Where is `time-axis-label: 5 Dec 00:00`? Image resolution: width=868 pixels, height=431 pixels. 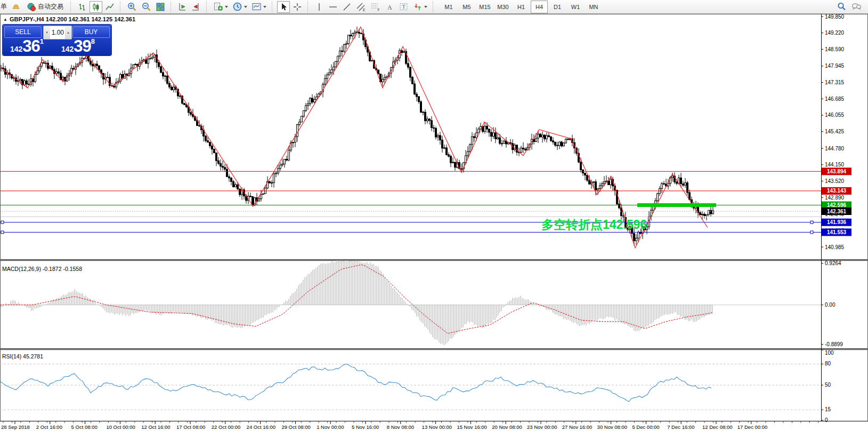 time-axis-label: 5 Dec 00:00 is located at coordinates (646, 427).